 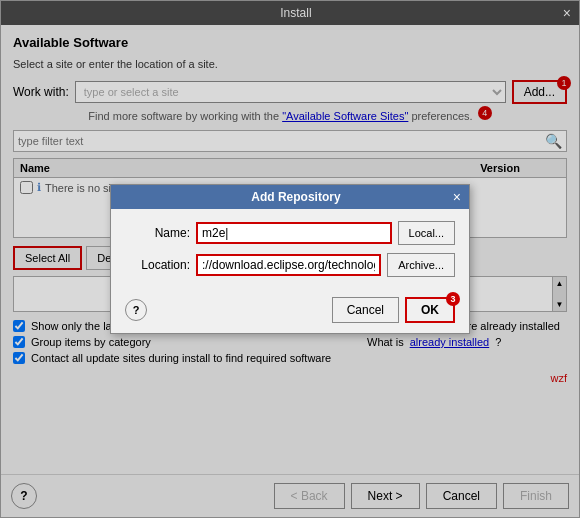 What do you see at coordinates (394, 310) in the screenshot?
I see `modal-footer-right: Cancel OK 3` at bounding box center [394, 310].